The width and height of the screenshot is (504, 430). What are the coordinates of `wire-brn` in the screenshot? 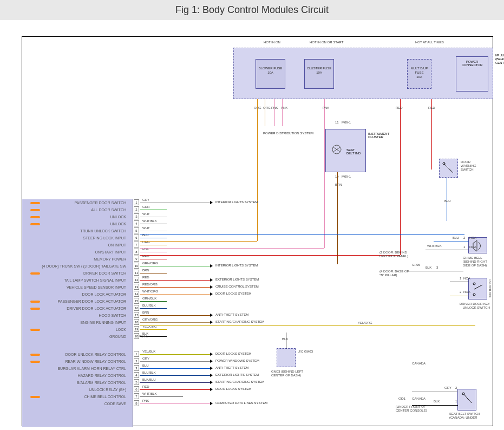 It's located at (338, 218).